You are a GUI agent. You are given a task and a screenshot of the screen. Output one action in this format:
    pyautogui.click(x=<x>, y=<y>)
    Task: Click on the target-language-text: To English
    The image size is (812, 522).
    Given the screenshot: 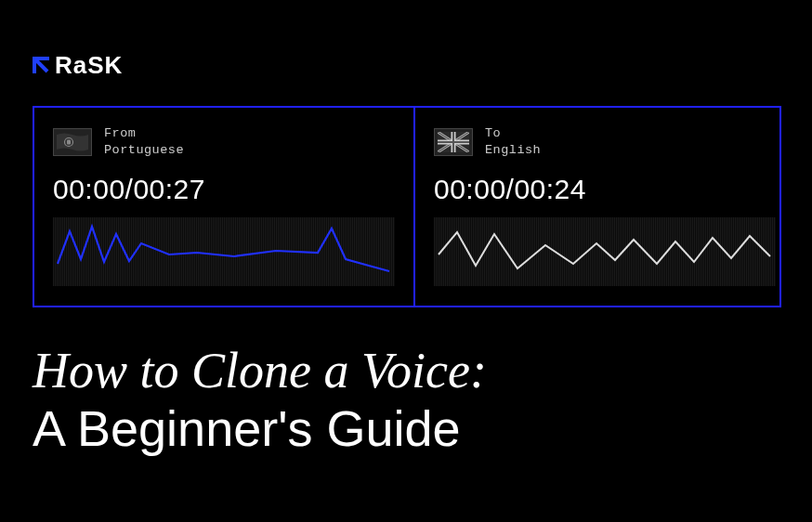 What is the action you would take?
    pyautogui.click(x=513, y=141)
    